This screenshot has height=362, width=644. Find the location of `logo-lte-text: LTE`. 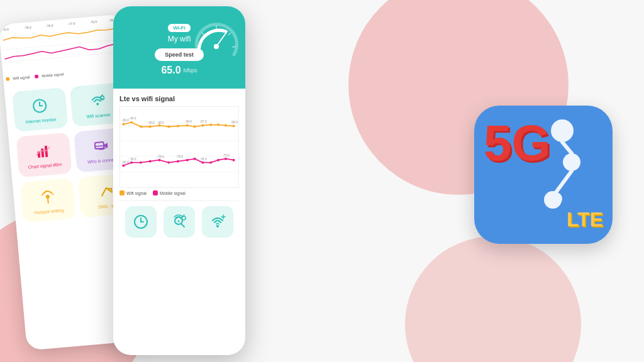

logo-lte-text: LTE is located at coordinates (585, 220).